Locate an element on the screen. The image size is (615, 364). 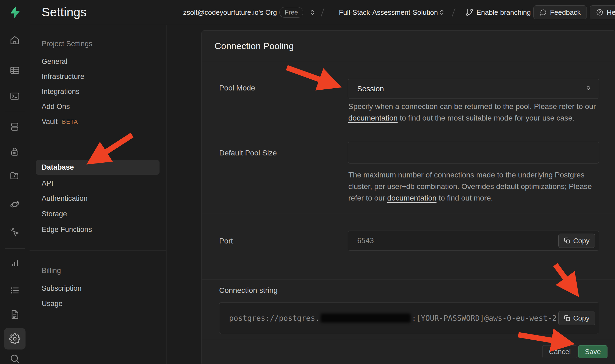
port-copy-button: Copy is located at coordinates (577, 241).